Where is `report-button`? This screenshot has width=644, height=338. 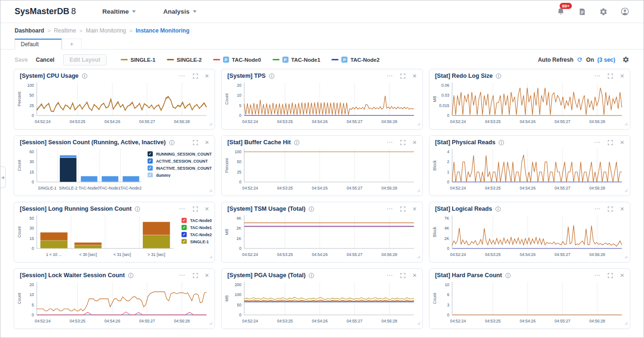 report-button is located at coordinates (582, 12).